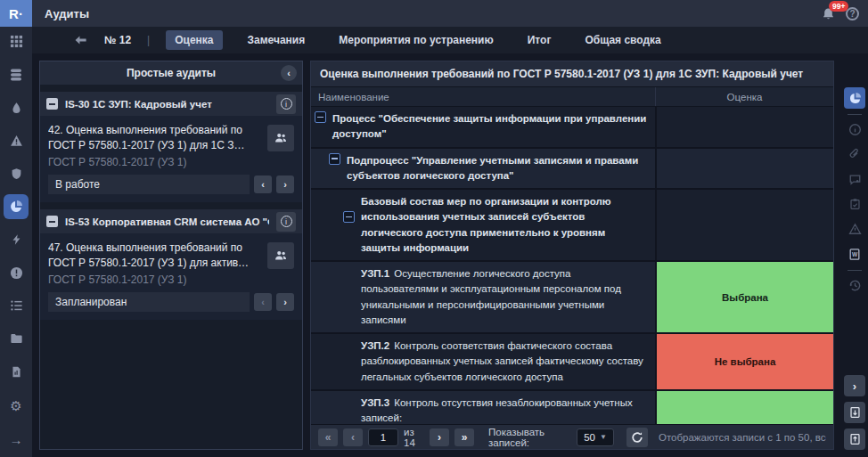 Image resolution: width=868 pixels, height=457 pixels. I want to click on row-text: Подпроцесс "Управление учетными записями…, so click(494, 169).